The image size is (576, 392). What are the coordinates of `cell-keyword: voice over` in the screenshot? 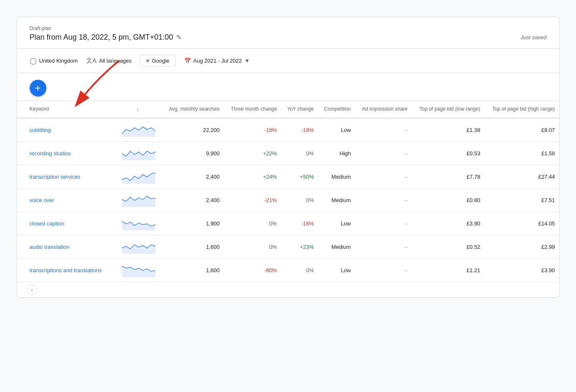 It's located at (65, 200).